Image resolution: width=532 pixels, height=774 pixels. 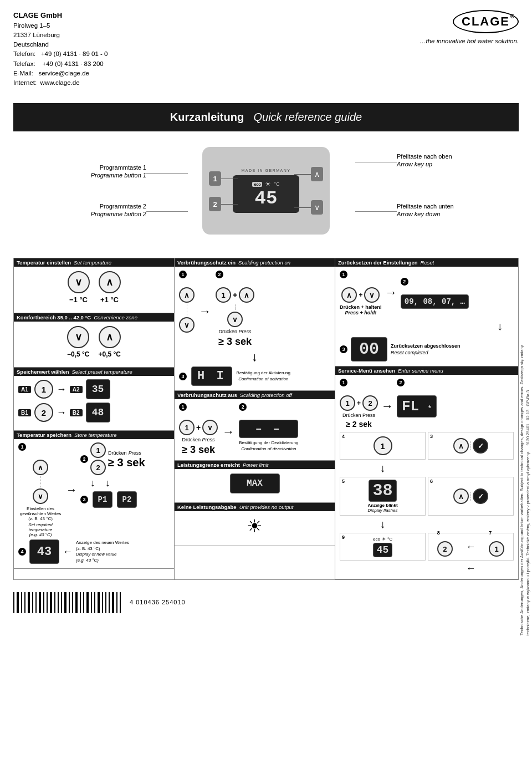 What do you see at coordinates (427, 326) in the screenshot?
I see `reset-arrow-dn: ↓` at bounding box center [427, 326].